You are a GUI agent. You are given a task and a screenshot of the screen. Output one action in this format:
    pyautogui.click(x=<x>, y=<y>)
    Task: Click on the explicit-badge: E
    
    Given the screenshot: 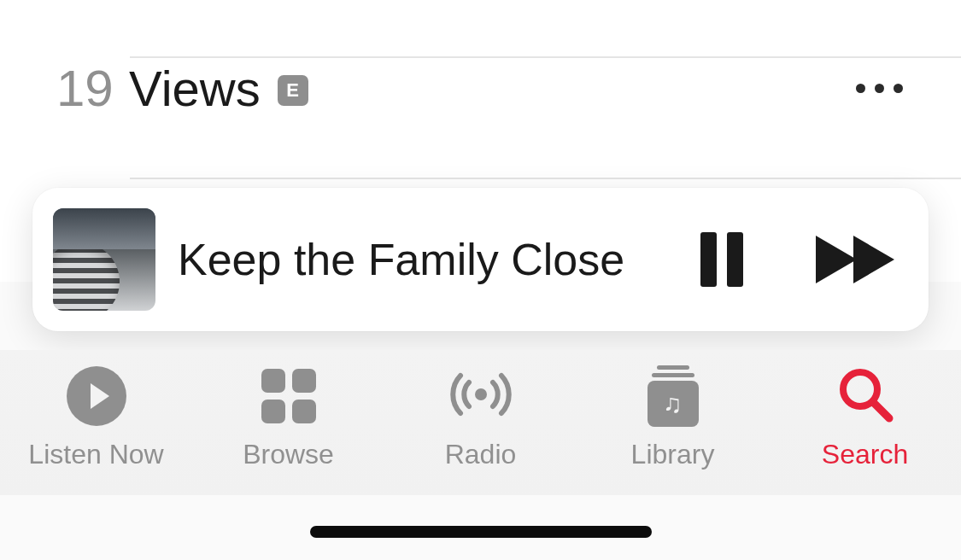 What is the action you would take?
    pyautogui.click(x=293, y=90)
    